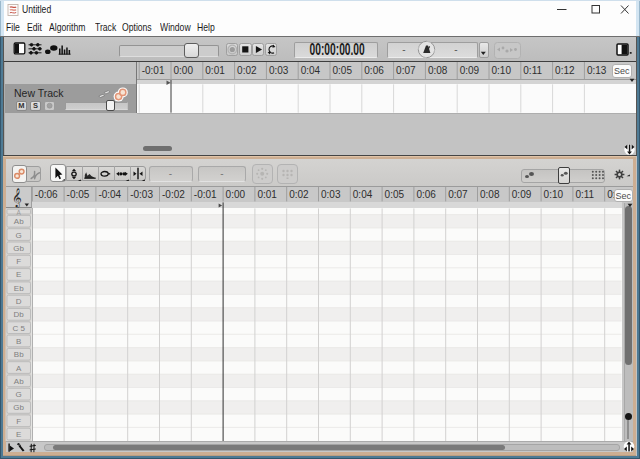  Describe the element at coordinates (19, 302) in the screenshot. I see `svg-text: D` at that location.